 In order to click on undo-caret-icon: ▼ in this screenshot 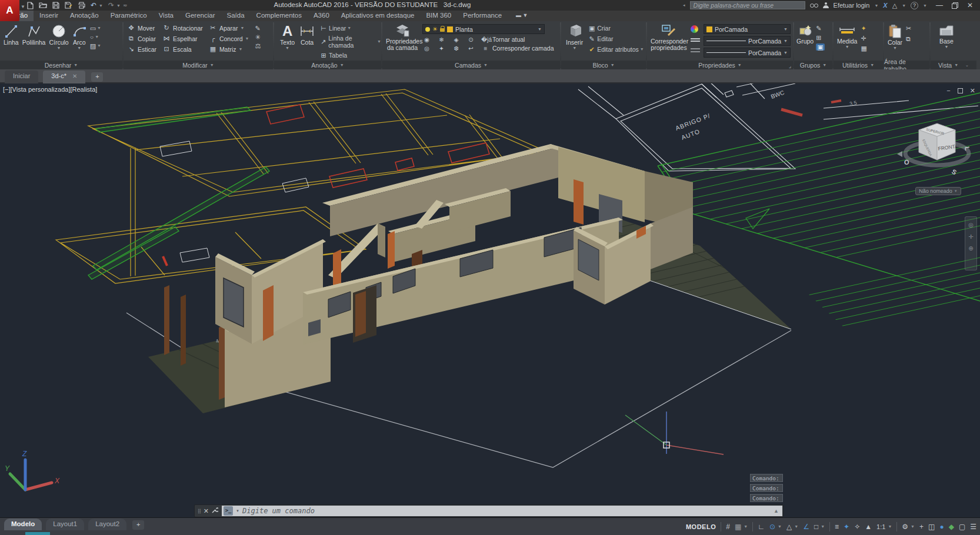, I will do `click(101, 6)`.